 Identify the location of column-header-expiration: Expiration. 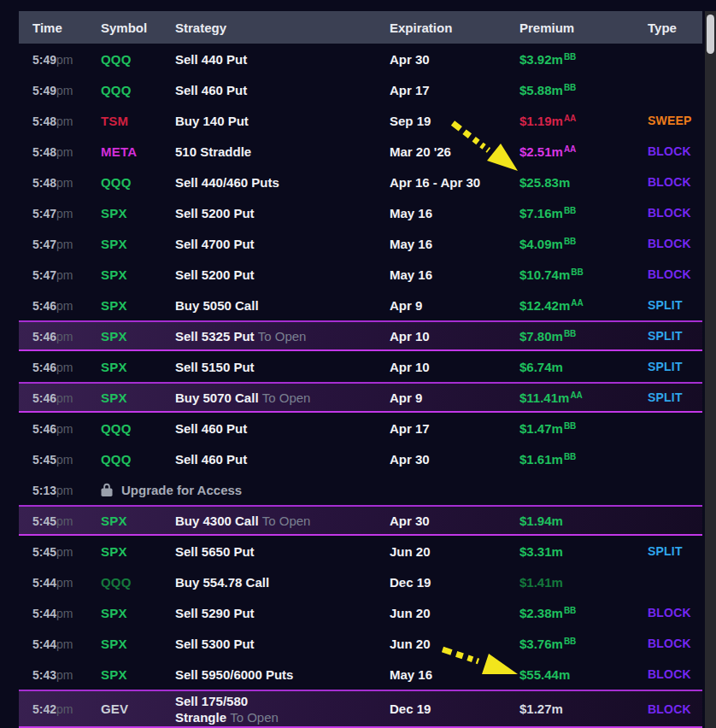
(455, 27).